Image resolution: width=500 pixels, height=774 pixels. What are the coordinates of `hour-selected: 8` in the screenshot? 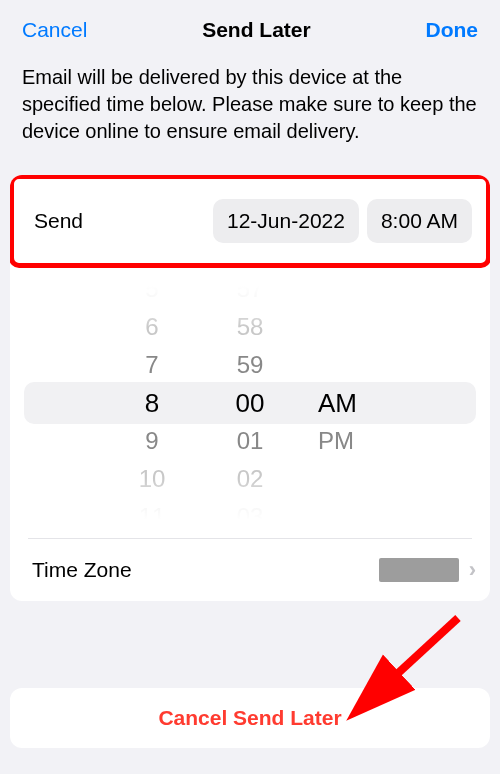 It's located at (152, 403).